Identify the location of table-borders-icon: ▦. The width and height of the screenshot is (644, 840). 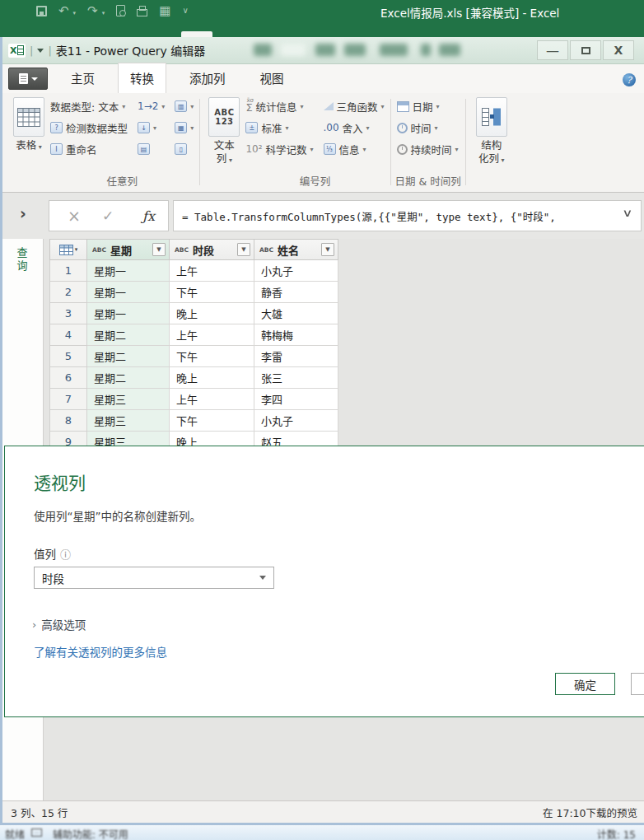
(165, 11).